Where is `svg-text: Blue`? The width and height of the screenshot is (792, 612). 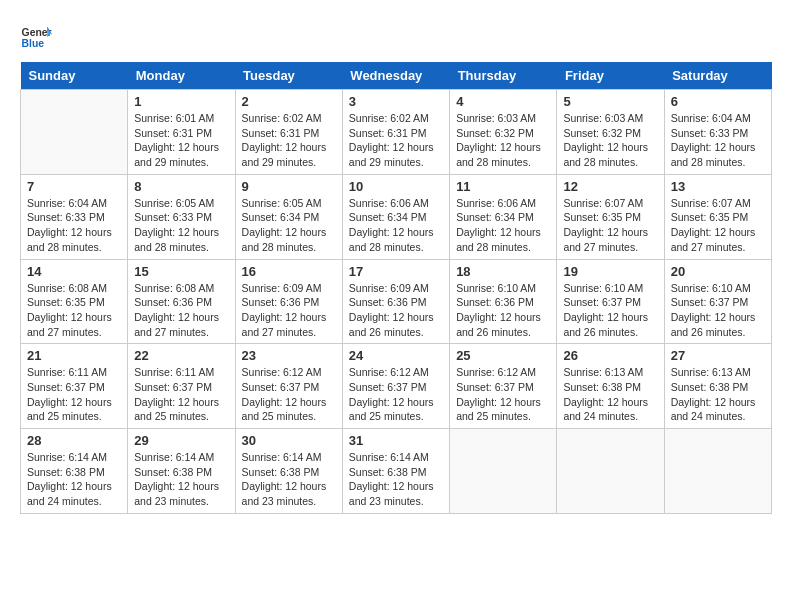 svg-text: Blue is located at coordinates (34, 44).